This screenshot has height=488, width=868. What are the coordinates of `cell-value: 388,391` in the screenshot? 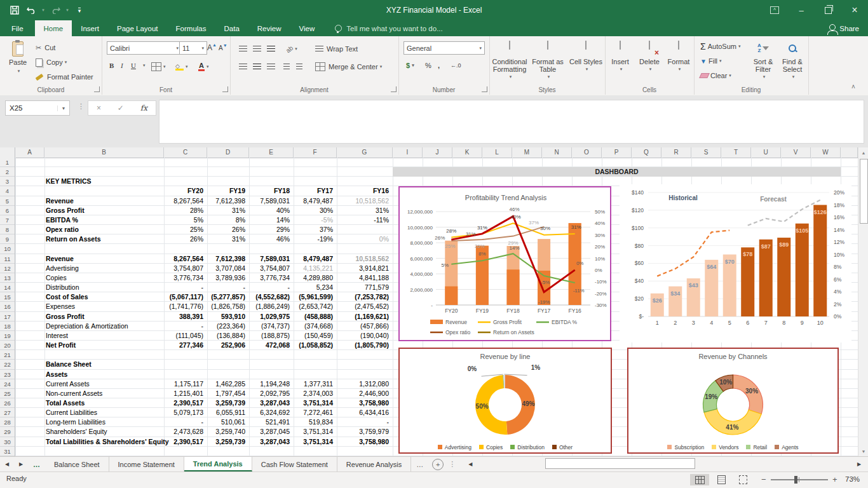 It's located at (184, 316).